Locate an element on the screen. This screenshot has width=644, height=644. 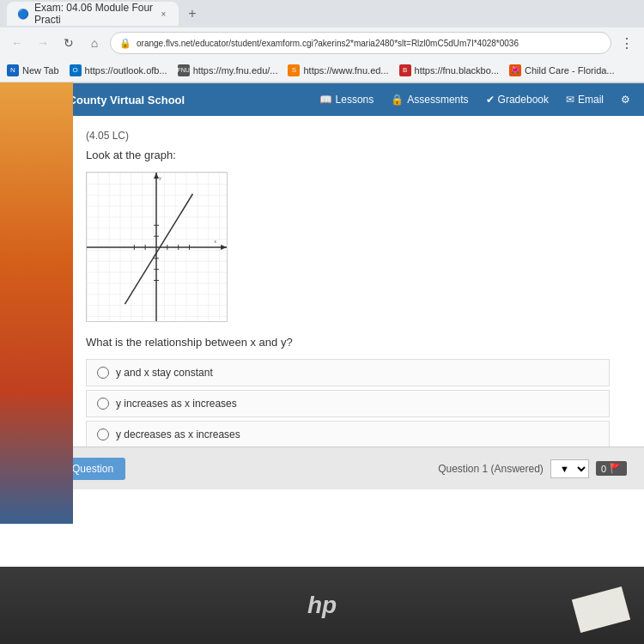
lessons-icon: 📖 is located at coordinates (326, 100).